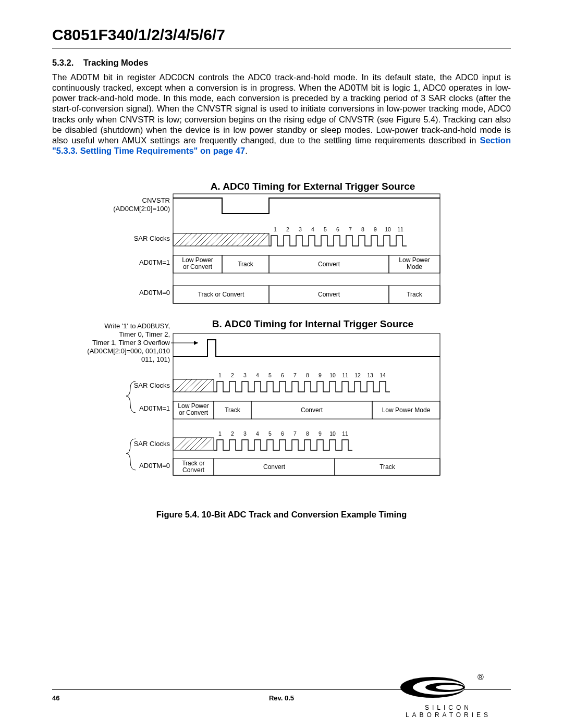 This screenshot has height=728, width=563. I want to click on svg-text: Timer 0, Timer 2,, so click(144, 335).